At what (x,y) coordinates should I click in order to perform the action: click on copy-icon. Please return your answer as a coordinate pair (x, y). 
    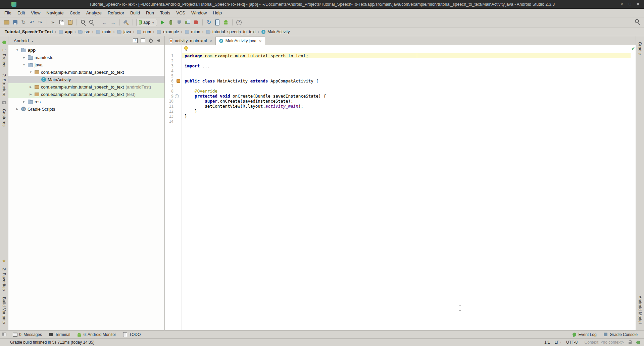
    Looking at the image, I should click on (62, 22).